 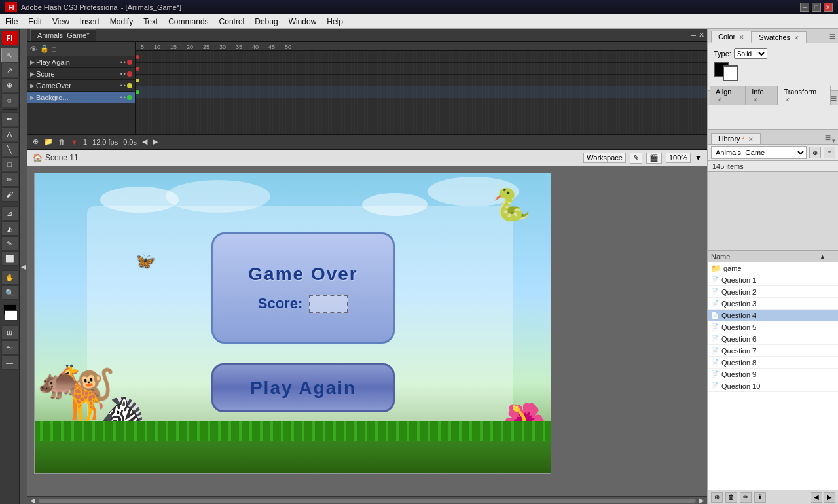 I want to click on lib-new-symbol-btn: ⊕, so click(x=815, y=153).